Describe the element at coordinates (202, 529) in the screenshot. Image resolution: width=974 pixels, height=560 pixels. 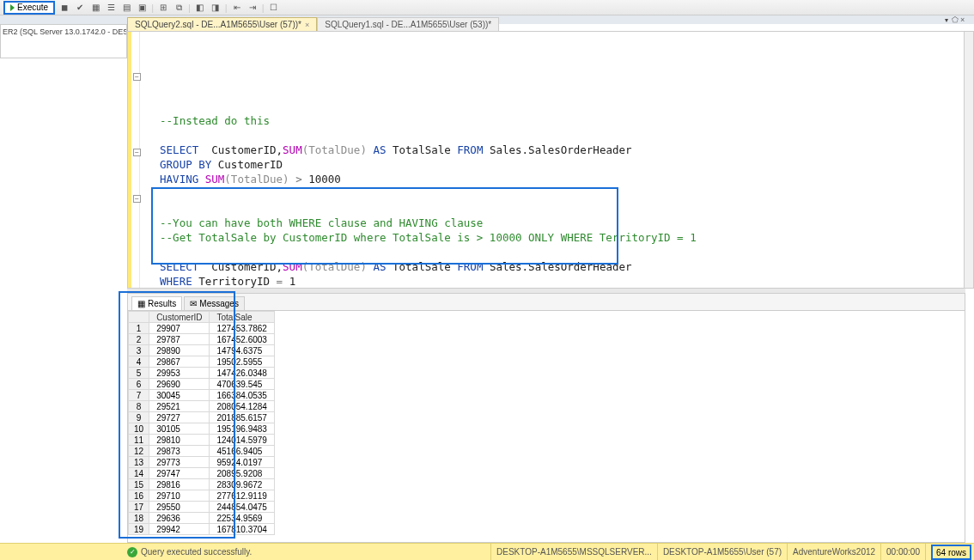
I see `table-row: 1929942167810.3704` at that location.